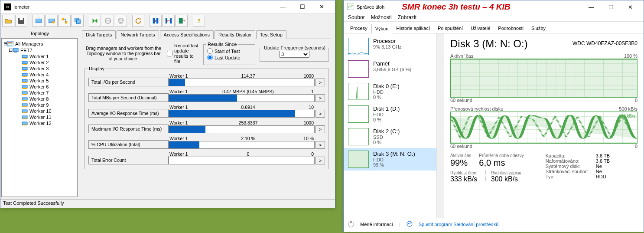 This screenshot has width=644, height=233. I want to click on tm-tab-users: Uživatelé, so click(480, 28).